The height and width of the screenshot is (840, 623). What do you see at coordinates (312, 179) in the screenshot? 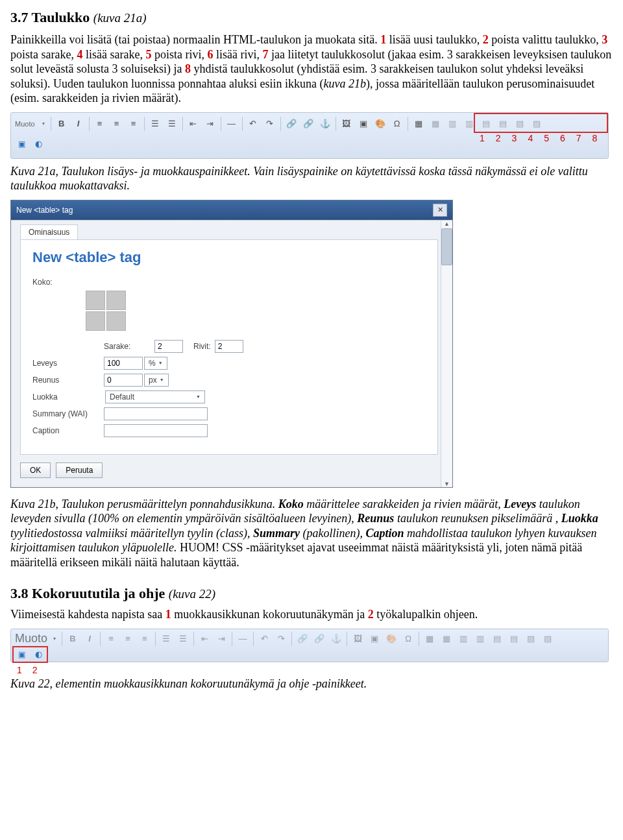
I see `caption-21a: Kuva 21a, Taulukon lisäys- ja muokkauspa…` at bounding box center [312, 179].